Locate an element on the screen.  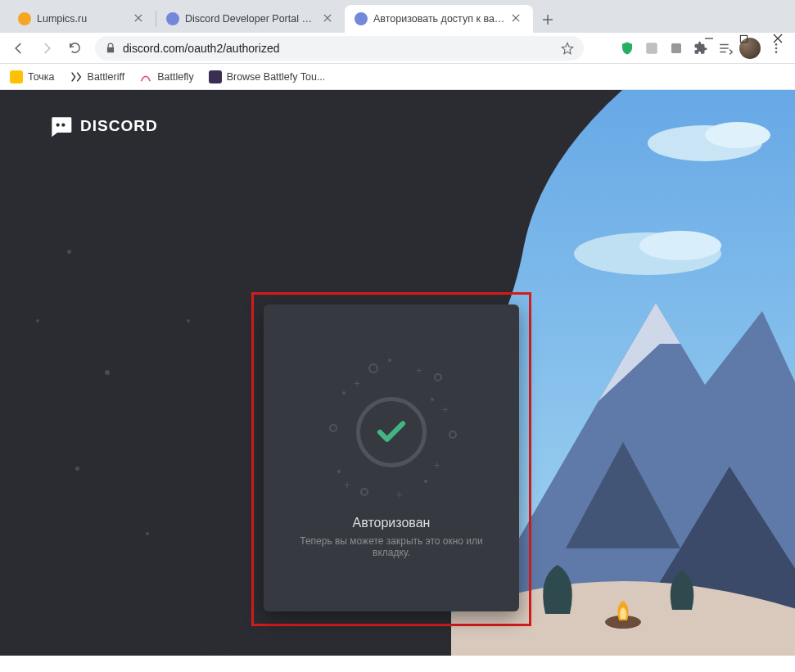
bookmark-label: Точка is located at coordinates (41, 77).